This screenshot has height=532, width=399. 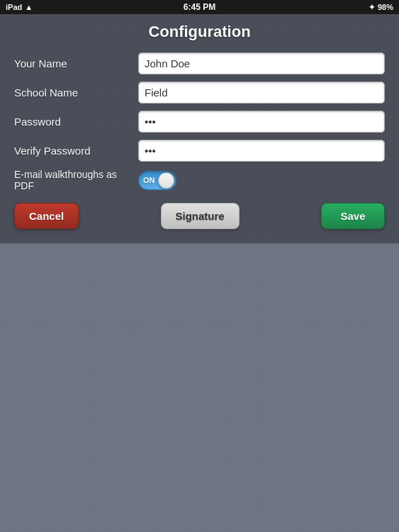 I want to click on toggle-on-label: ON, so click(x=149, y=180).